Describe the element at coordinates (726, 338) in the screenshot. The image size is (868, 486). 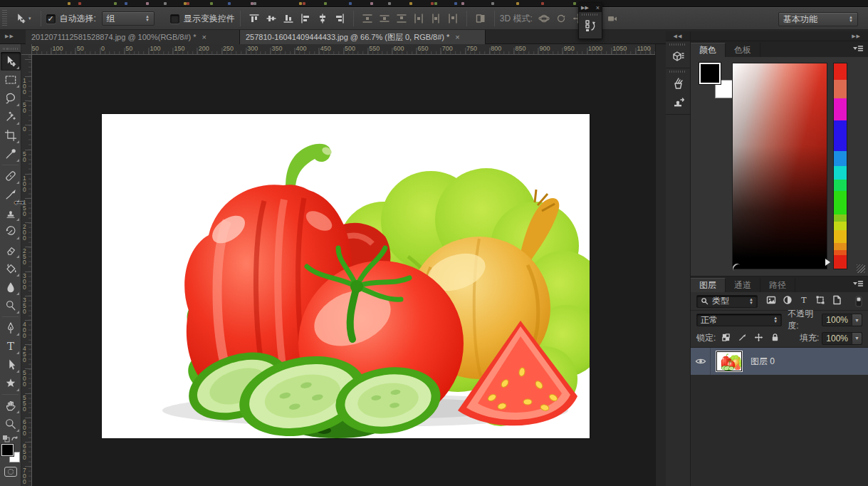
I see `lock-transparent-icon` at that location.